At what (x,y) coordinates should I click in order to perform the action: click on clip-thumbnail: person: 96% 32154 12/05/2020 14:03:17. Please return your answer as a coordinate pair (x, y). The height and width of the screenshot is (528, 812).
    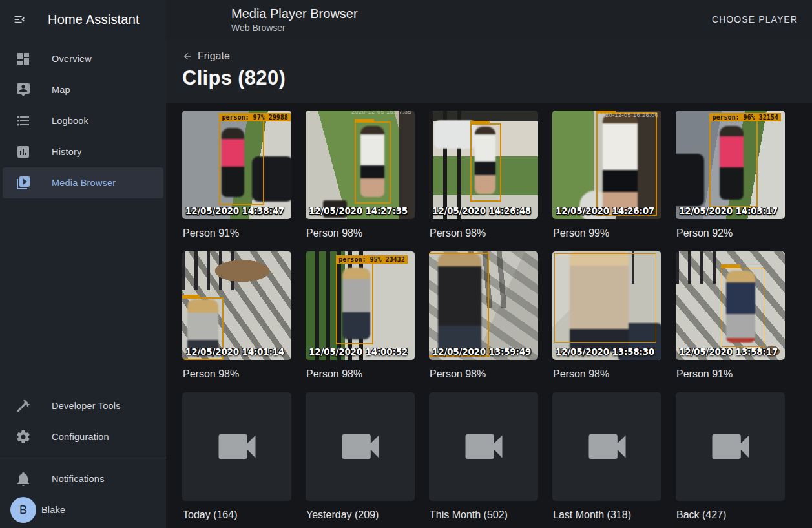
    Looking at the image, I should click on (730, 165).